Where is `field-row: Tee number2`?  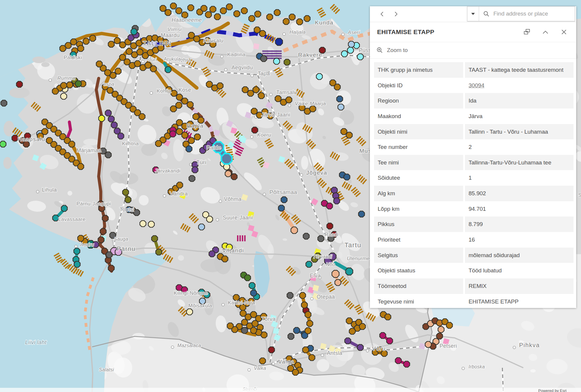
field-row: Tee number2 is located at coordinates (474, 147).